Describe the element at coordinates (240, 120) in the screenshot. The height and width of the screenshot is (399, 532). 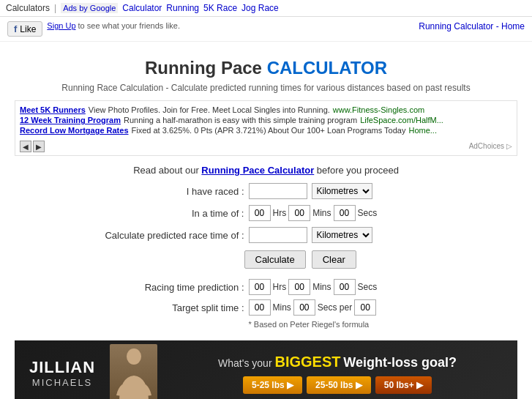
I see `ad2-text: Running a half-marathon is easy with thi…` at that location.